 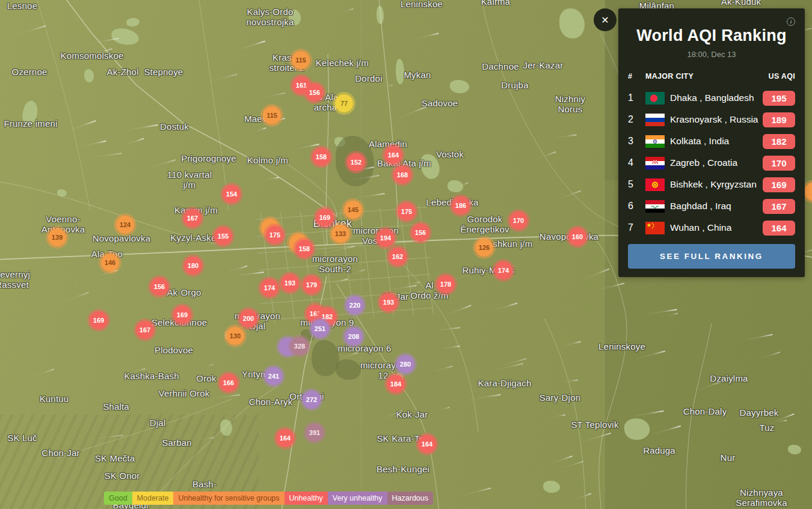 What do you see at coordinates (235, 336) in the screenshot?
I see `aqi-marker: 130` at bounding box center [235, 336].